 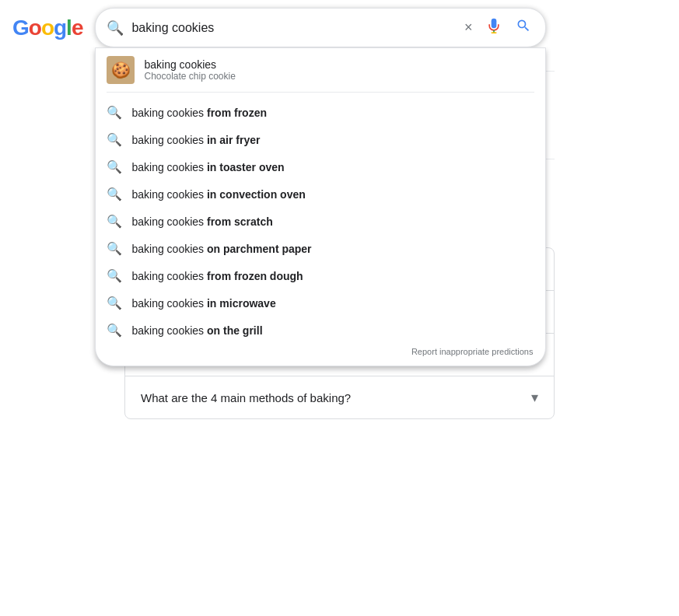 I want to click on clear-icon: ×, so click(x=468, y=28).